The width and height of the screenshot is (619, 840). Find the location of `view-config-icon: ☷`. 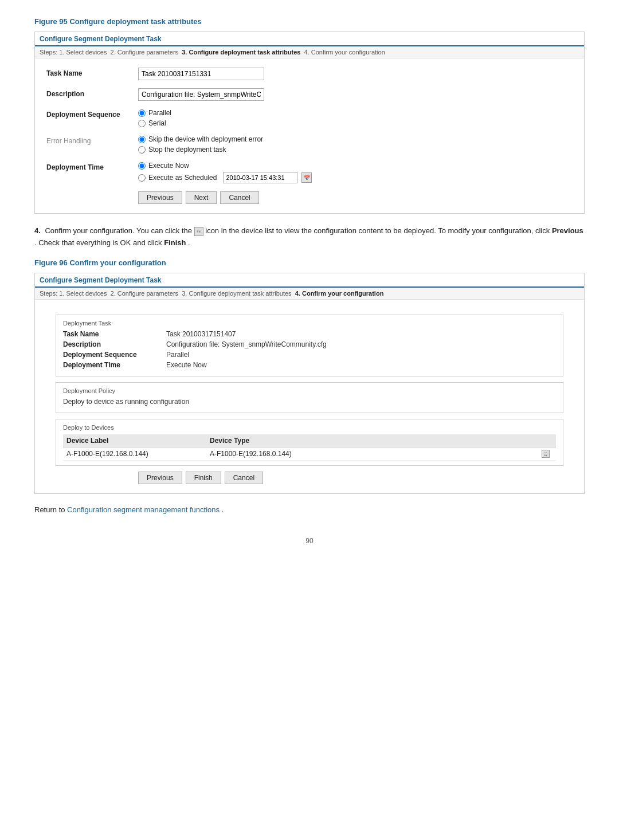

view-config-icon: ☷ is located at coordinates (199, 231).